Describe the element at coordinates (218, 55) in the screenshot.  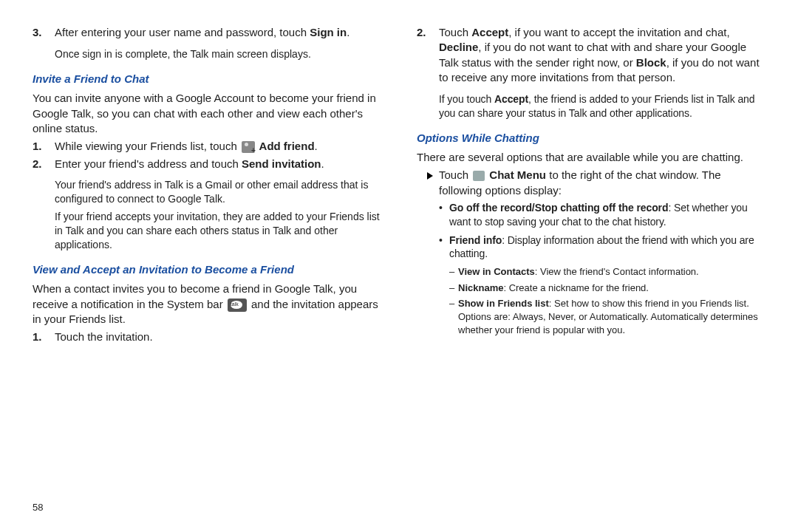
I see `signin-note: Once sign in is complete, the Talk main …` at that location.